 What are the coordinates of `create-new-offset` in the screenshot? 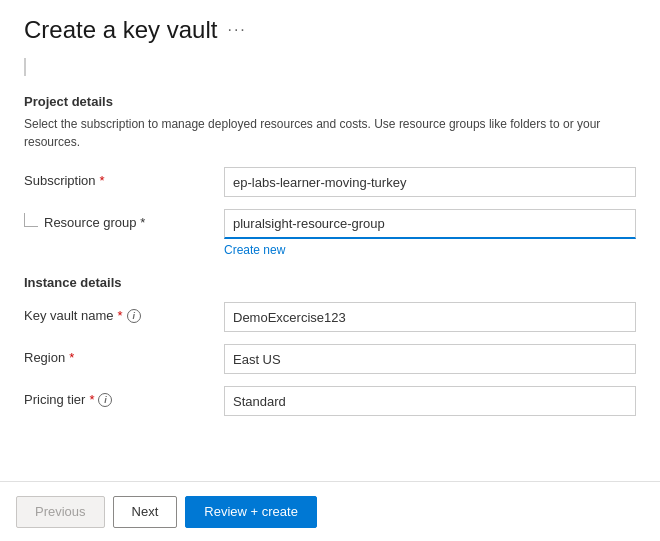 It's located at (124, 250).